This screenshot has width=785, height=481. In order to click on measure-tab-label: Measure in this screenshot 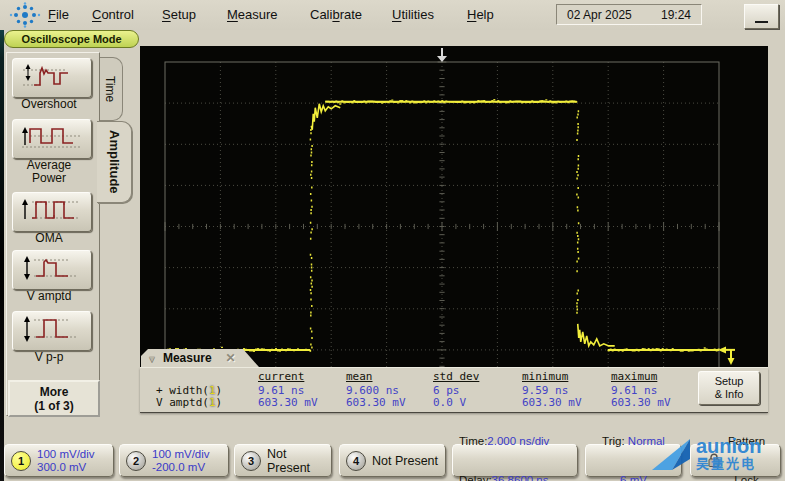, I will do `click(188, 358)`.